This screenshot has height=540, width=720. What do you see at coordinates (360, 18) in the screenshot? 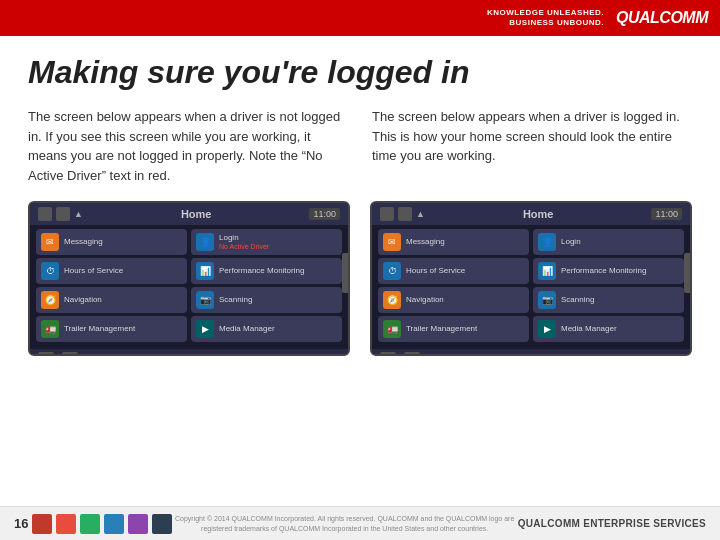
I see `header-bar: KNOWLEDGE UNLEASHED. BUSINESS UNBOUND. Q…` at bounding box center [360, 18].